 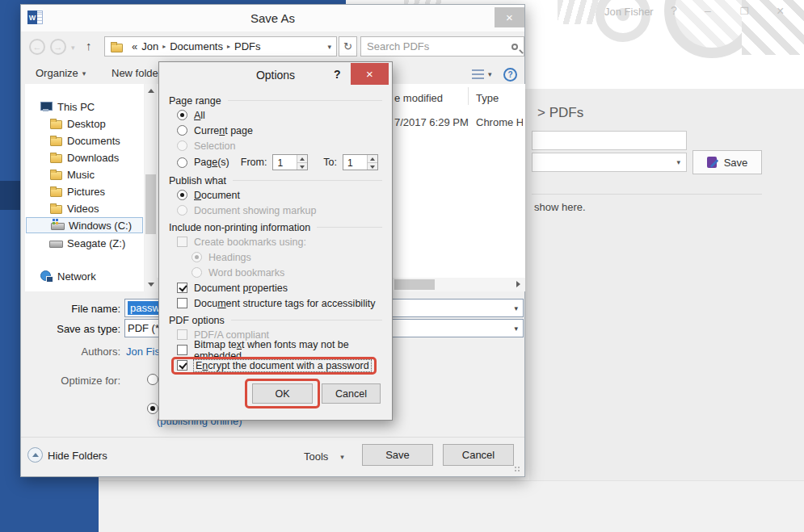 What do you see at coordinates (561, 113) in the screenshot?
I see `backstage-path: > PDFs` at bounding box center [561, 113].